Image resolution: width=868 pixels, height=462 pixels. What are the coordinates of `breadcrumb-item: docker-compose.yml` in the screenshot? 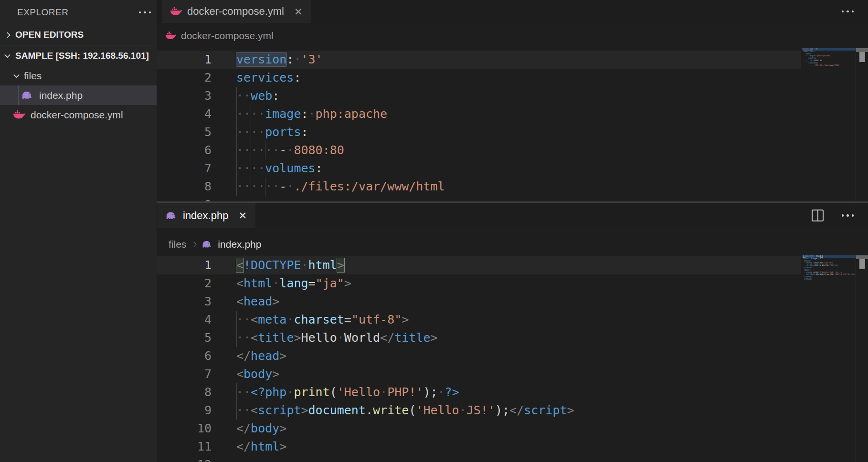 It's located at (227, 36).